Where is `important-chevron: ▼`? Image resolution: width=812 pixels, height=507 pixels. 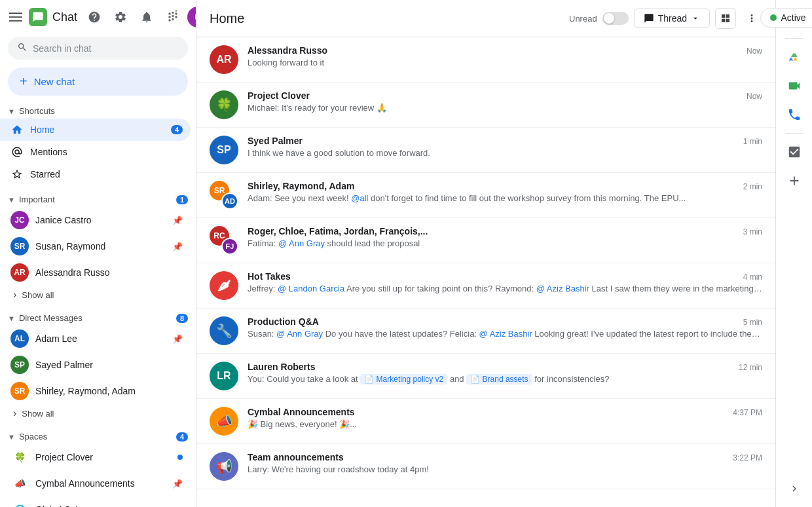
important-chevron: ▼ is located at coordinates (12, 200).